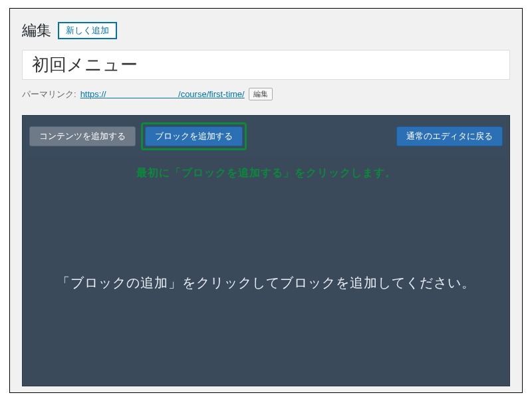 The width and height of the screenshot is (532, 401). What do you see at coordinates (261, 94) in the screenshot?
I see `permalink-edit-button: 編集` at bounding box center [261, 94].